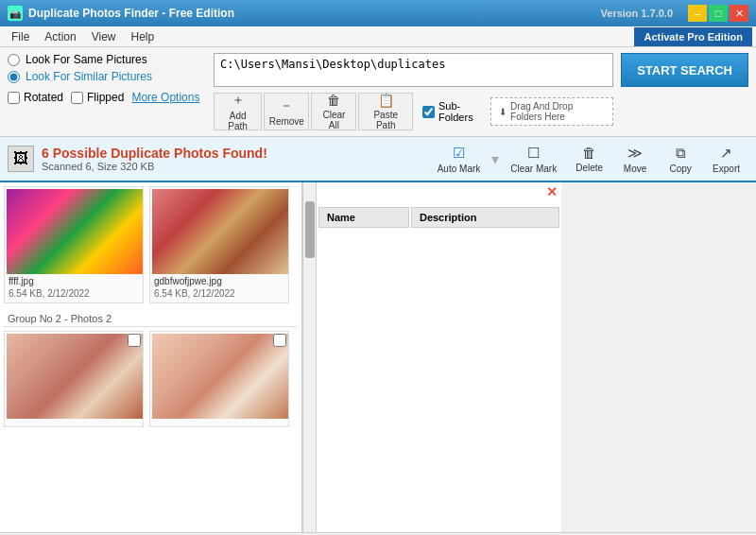 Image resolution: width=756 pixels, height=535 pixels. I want to click on title-bar: 📷 Duplicate Photos Finder - Free Edition…, so click(378, 13).